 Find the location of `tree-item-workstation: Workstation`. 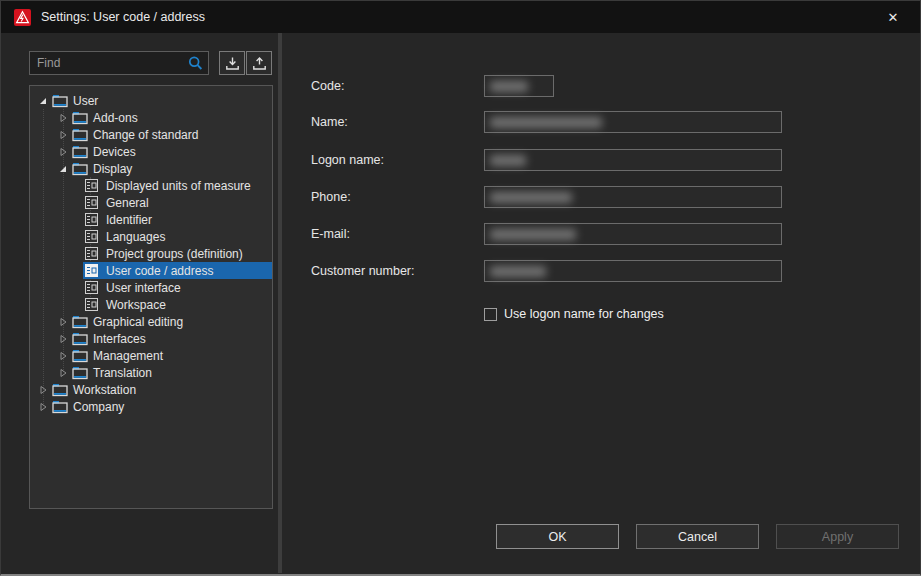

tree-item-workstation: Workstation is located at coordinates (151, 390).